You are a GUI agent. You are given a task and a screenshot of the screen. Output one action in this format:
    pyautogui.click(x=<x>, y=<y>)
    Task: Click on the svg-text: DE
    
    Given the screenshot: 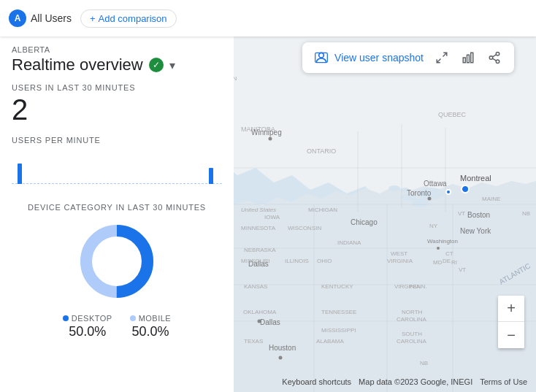 What is the action you would take?
    pyautogui.click(x=447, y=261)
    